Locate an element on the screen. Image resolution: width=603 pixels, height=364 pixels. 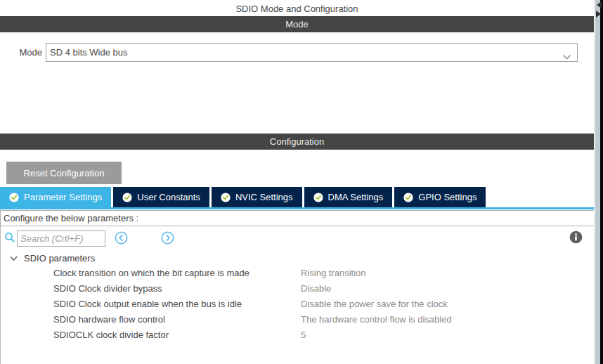
collapse-right-icon is located at coordinates (599, 14).